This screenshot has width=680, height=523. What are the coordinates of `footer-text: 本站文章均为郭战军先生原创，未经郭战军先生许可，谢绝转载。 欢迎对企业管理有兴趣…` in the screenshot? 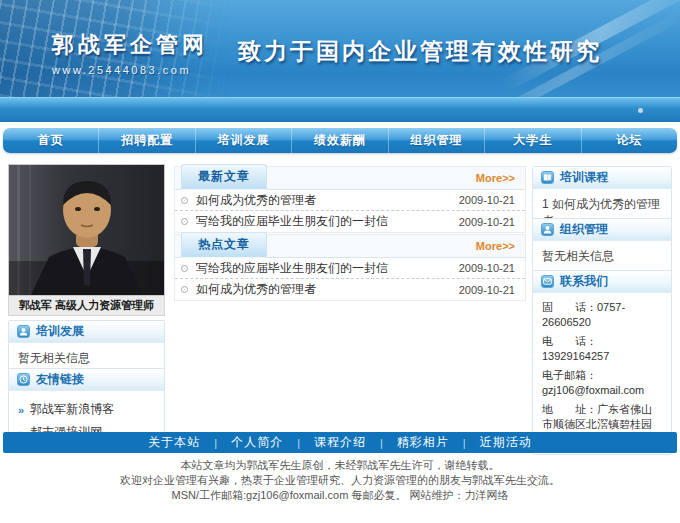 It's located at (340, 480).